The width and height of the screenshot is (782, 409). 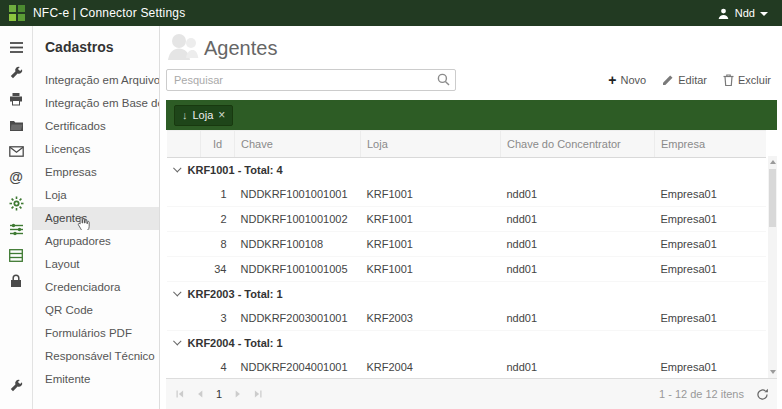 What do you see at coordinates (472, 115) in the screenshot?
I see `grouping-bar: ↓ Loja ×` at bounding box center [472, 115].